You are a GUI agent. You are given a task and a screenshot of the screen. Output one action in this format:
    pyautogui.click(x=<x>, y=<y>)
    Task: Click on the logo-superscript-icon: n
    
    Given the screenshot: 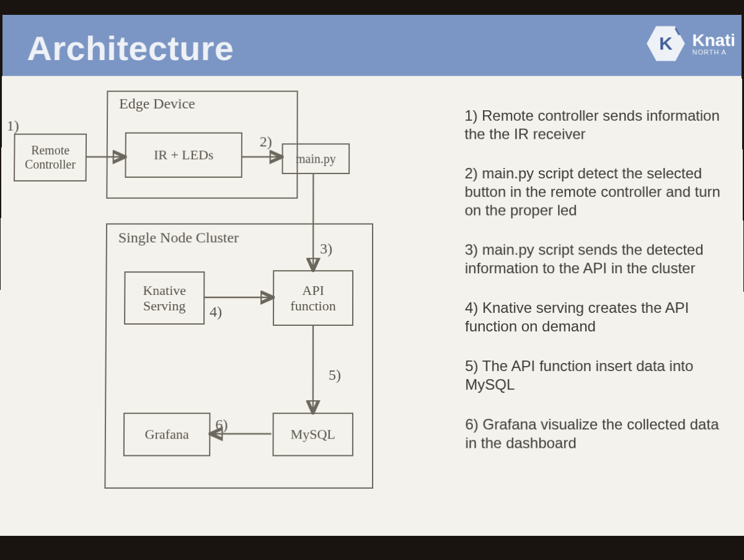 What is the action you would take?
    pyautogui.click(x=681, y=29)
    